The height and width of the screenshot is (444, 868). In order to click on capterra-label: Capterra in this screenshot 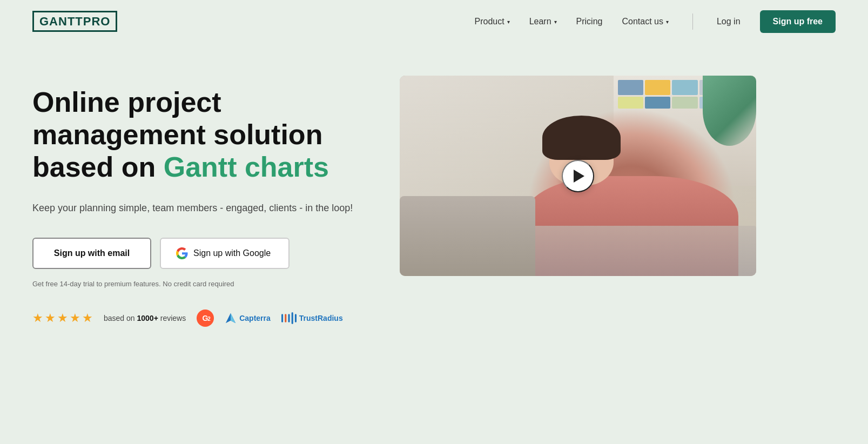, I will do `click(255, 318)`.